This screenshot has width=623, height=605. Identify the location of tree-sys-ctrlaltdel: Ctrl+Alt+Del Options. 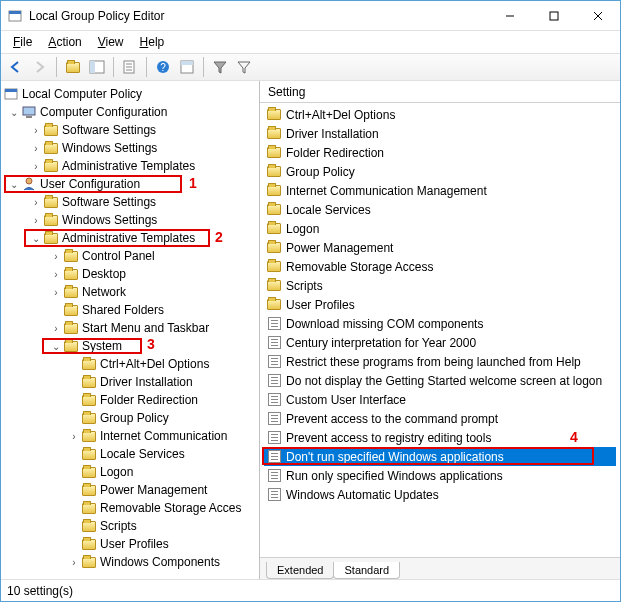
(130, 364).